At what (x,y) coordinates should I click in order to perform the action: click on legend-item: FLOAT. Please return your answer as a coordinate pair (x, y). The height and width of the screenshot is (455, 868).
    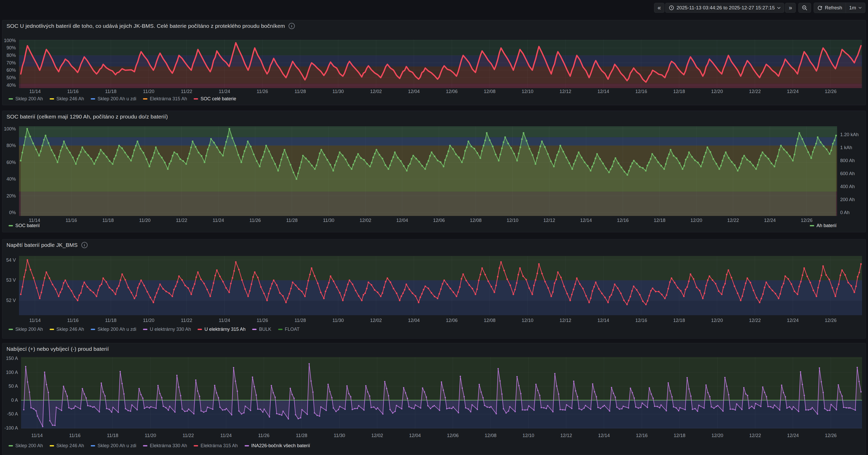
    Looking at the image, I should click on (289, 329).